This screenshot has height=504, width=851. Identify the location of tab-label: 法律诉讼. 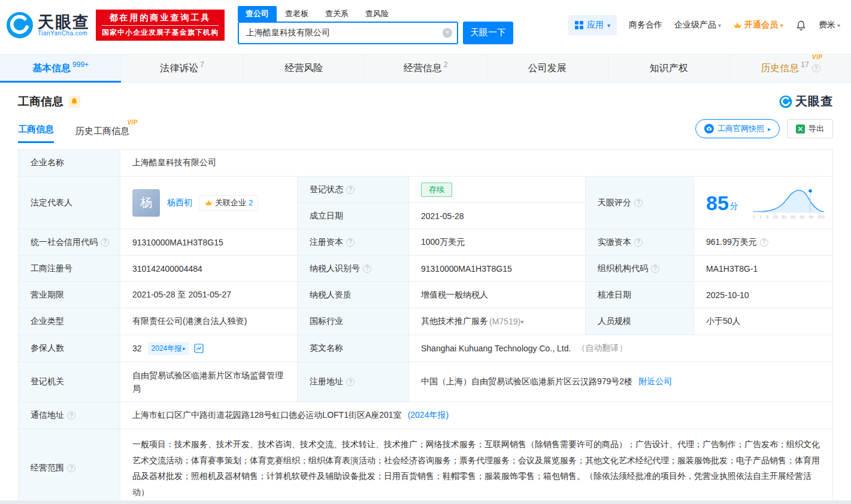
(179, 68).